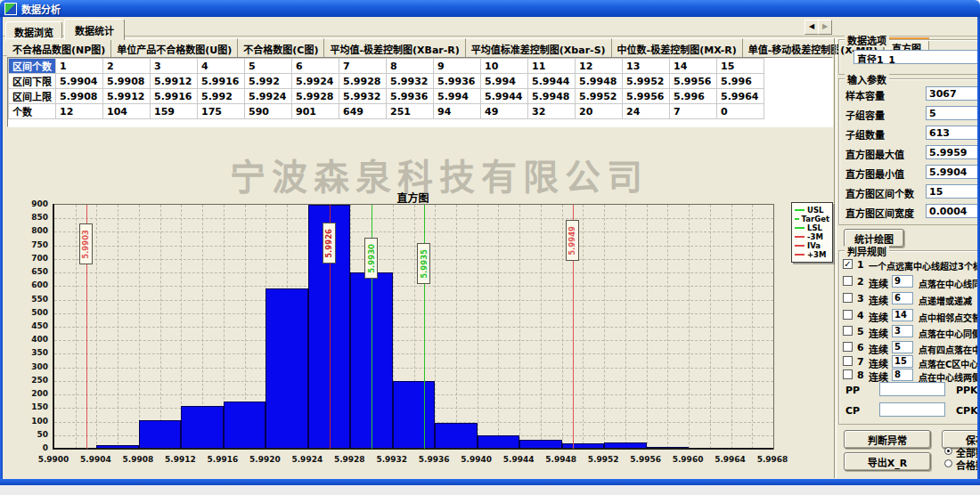 The width and height of the screenshot is (980, 495). I want to click on rule-count-input: 8, so click(902, 375).